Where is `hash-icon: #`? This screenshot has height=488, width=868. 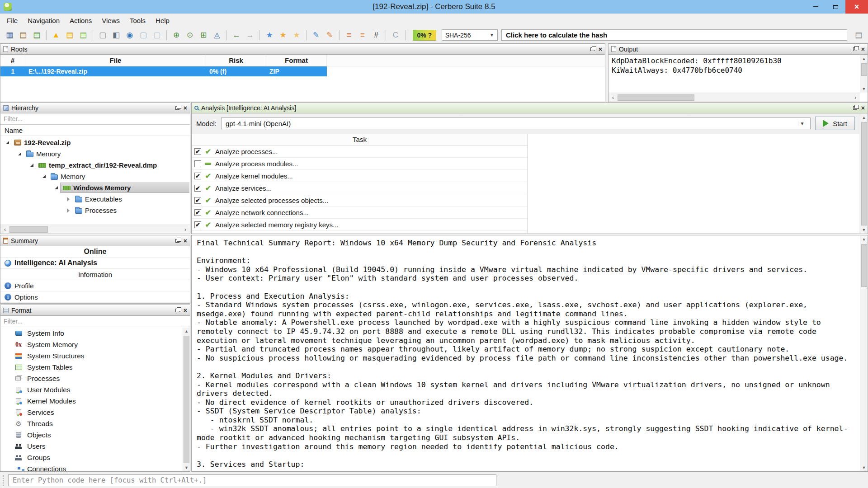 hash-icon: # is located at coordinates (376, 35).